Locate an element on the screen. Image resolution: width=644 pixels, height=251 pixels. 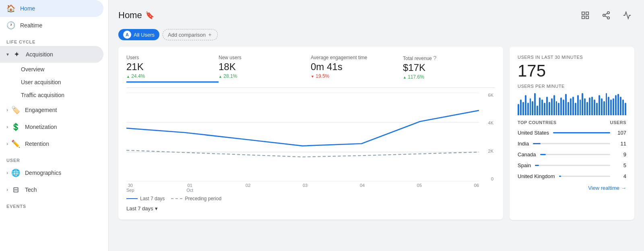
view-realtime-label: View realtime is located at coordinates (604, 188).